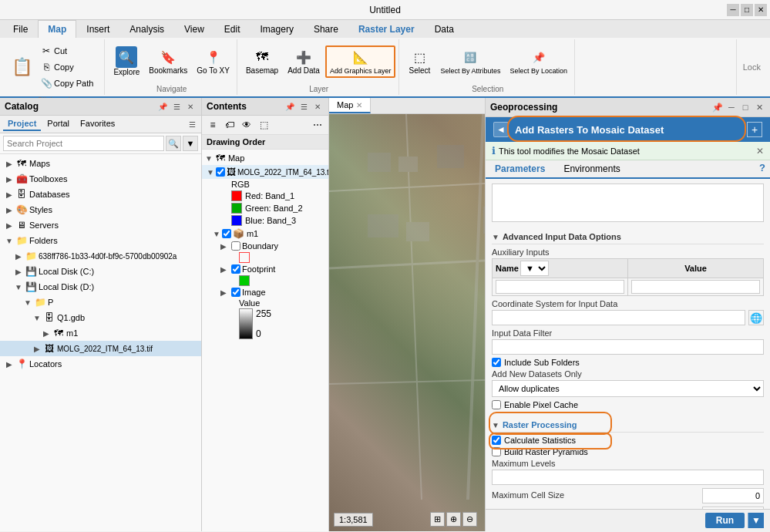 The width and height of the screenshot is (770, 532). Describe the element at coordinates (265, 158) in the screenshot. I see `map-layer-row: ▼ 🗺 Map` at that location.